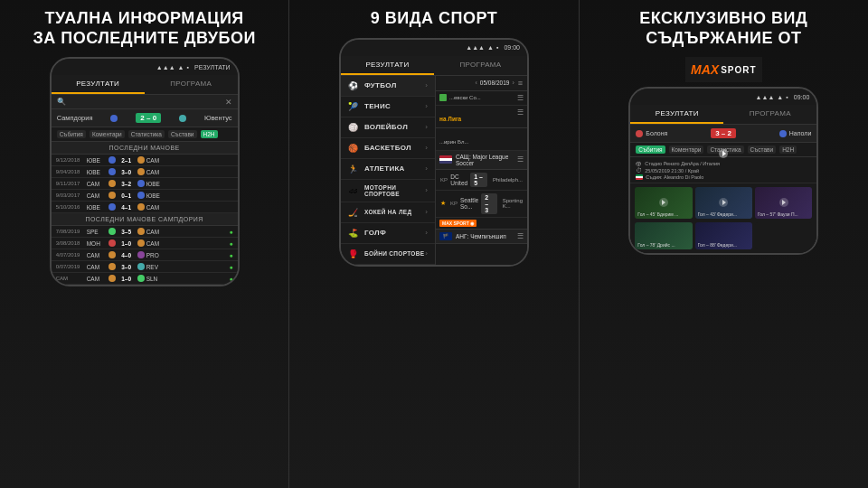 This screenshot has height=488, width=868. Describe the element at coordinates (388, 170) in the screenshot. I see `sport-item-athletics: 🏃 АТЛЕТИКА ›` at that location.